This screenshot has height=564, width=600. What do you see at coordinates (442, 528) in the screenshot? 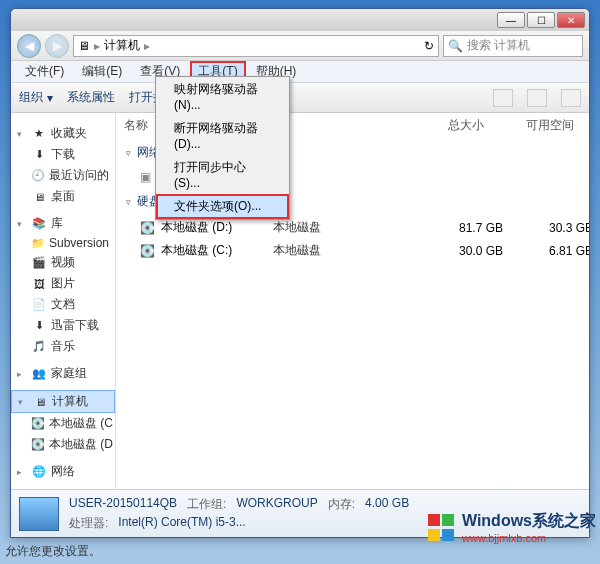
I see `windows-logo-icon` at bounding box center [442, 528].